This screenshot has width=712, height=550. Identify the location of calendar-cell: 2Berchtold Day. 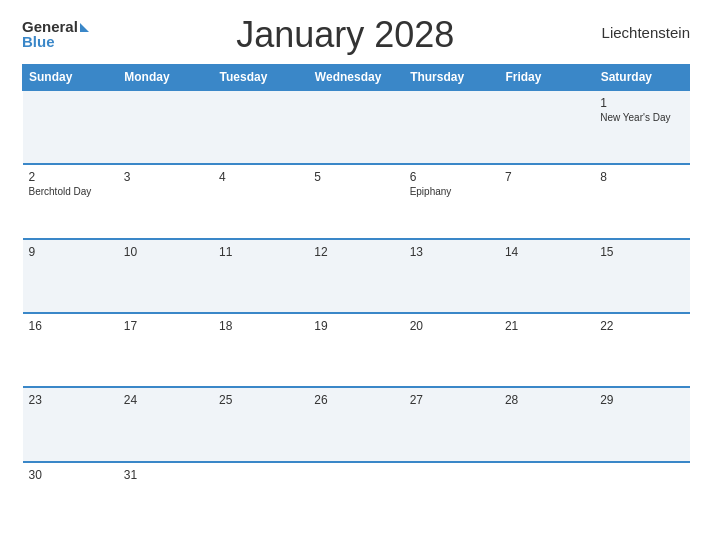
(70, 201).